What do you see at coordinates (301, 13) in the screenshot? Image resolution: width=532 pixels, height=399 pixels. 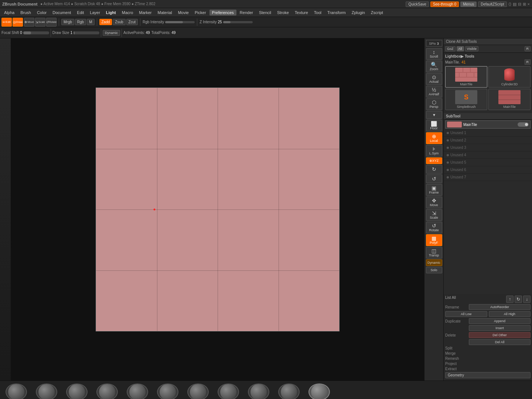 I see `menu-item-texture: Texture` at bounding box center [301, 13].